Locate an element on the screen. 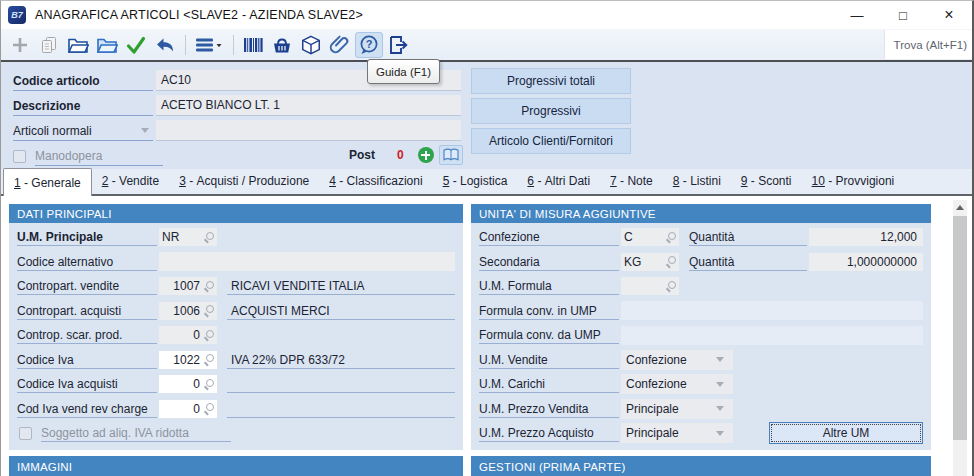  contropart-acquisti-desc: ACQUISTI MERCI is located at coordinates (341, 311).